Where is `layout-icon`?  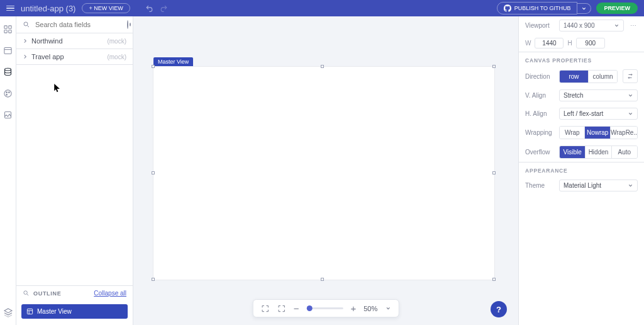
layout-icon is located at coordinates (30, 311).